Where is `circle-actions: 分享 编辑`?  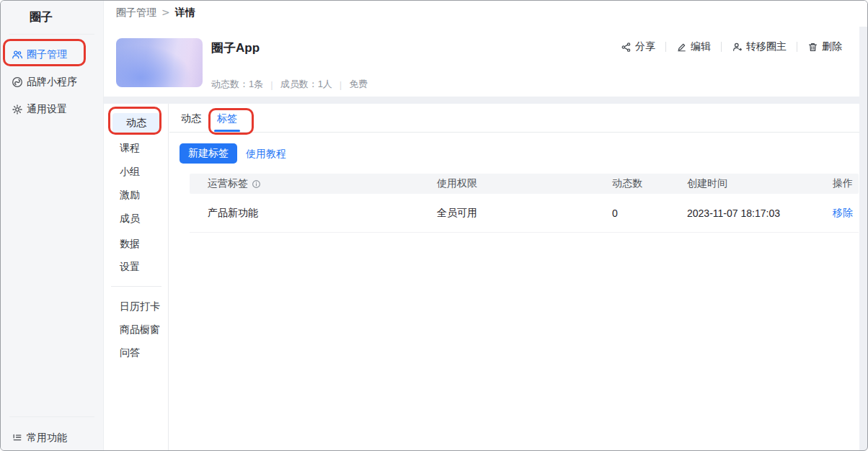
circle-actions: 分享 编辑 is located at coordinates (731, 47).